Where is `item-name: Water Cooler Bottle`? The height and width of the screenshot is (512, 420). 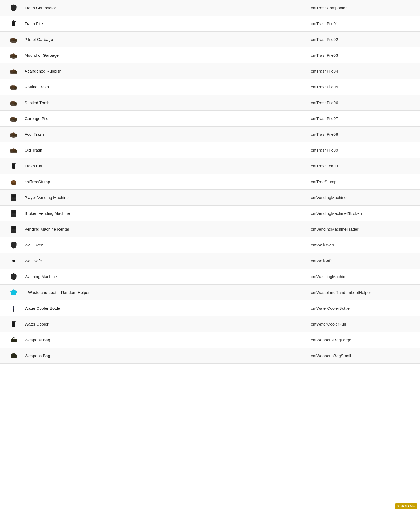
item-name: Water Cooler Bottle is located at coordinates (166, 308).